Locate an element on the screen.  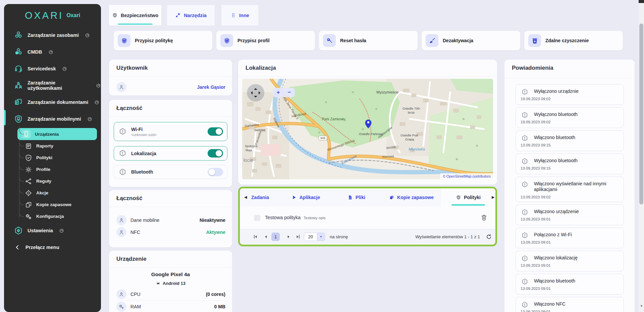
location-card-header: Lokalizacja is located at coordinates (368, 68).